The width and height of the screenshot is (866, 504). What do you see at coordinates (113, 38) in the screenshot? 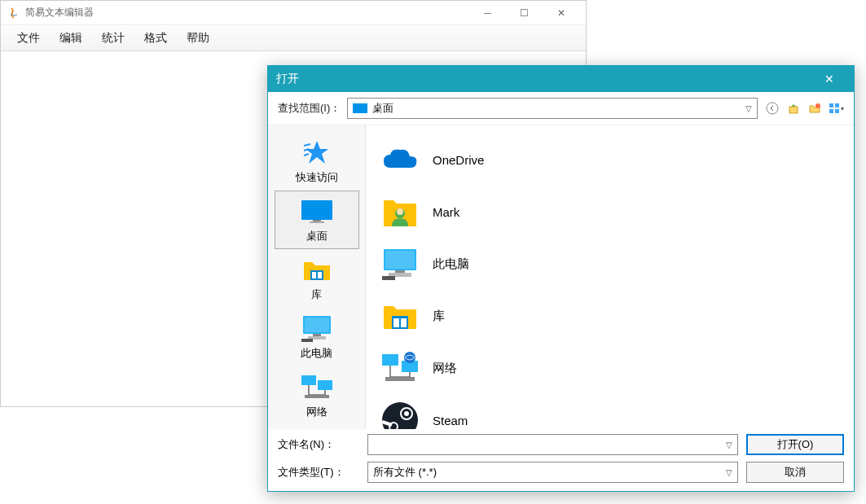
I see `menu-stats: 统计` at bounding box center [113, 38].